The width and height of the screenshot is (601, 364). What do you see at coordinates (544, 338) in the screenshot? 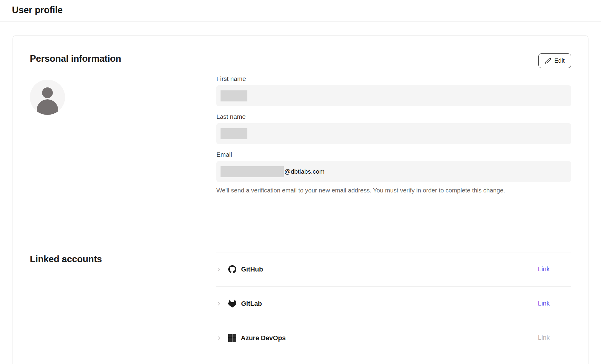
I see `azure-devops-link-action: Link` at bounding box center [544, 338].